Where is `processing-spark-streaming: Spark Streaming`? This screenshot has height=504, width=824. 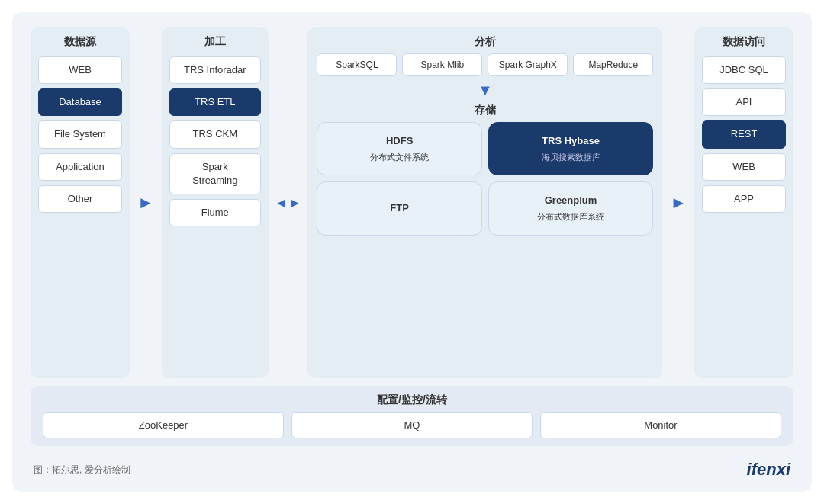
processing-spark-streaming: Spark Streaming is located at coordinates (215, 174).